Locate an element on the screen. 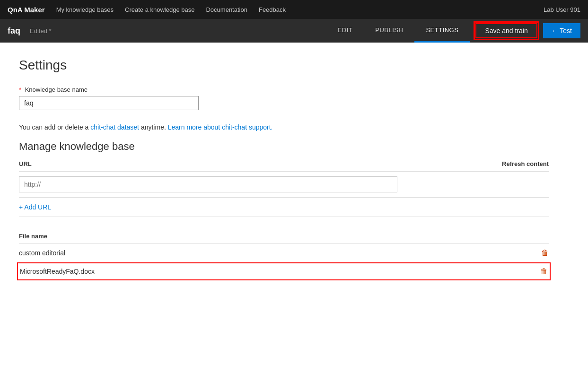 Image resolution: width=588 pixels, height=365 pixels. nav-create-knowledge-base: Create a knowledge base is located at coordinates (160, 9).